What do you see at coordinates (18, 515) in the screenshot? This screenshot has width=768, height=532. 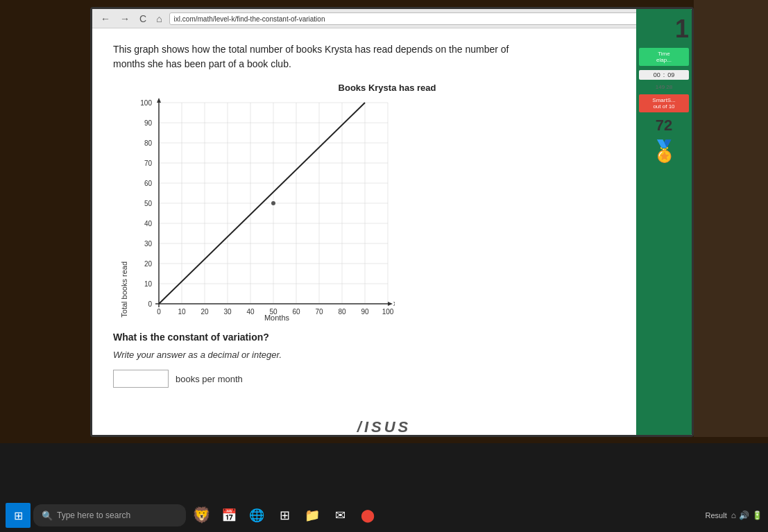 I see `start-button: ⊞` at bounding box center [18, 515].